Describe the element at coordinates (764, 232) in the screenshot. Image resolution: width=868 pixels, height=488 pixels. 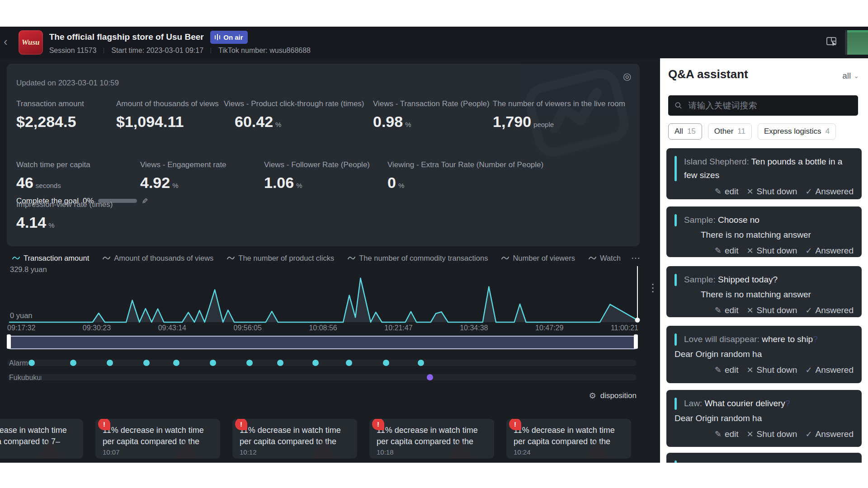
I see `qa-card: Sample: Choose no There is no matching a…` at that location.